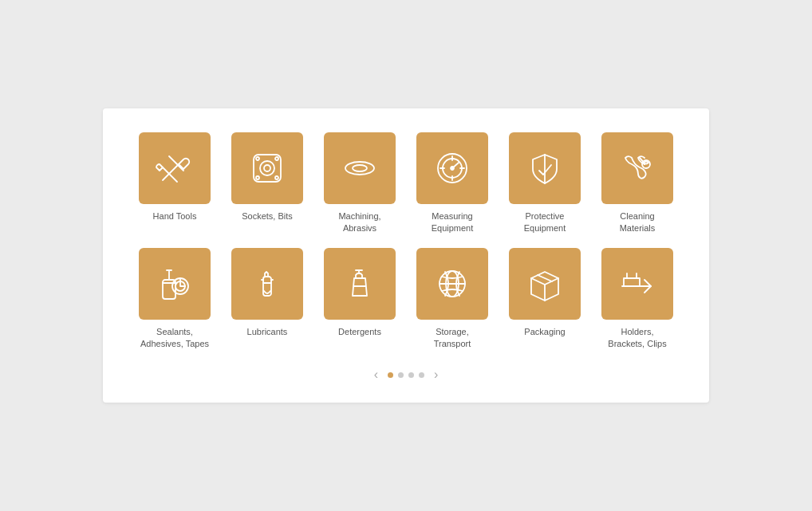  What do you see at coordinates (267, 284) in the screenshot?
I see `lubricants-icon` at bounding box center [267, 284].